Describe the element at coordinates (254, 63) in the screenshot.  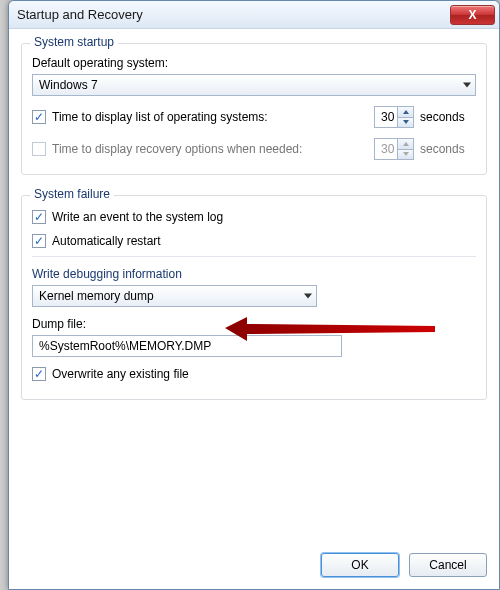
I see `label-default-os: Default operating system:` at that location.